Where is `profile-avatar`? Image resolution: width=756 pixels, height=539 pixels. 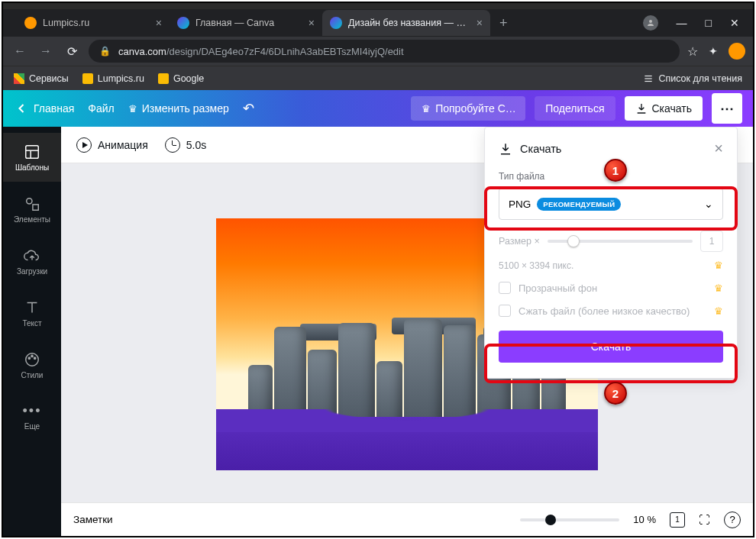
profile-avatar is located at coordinates (737, 51).